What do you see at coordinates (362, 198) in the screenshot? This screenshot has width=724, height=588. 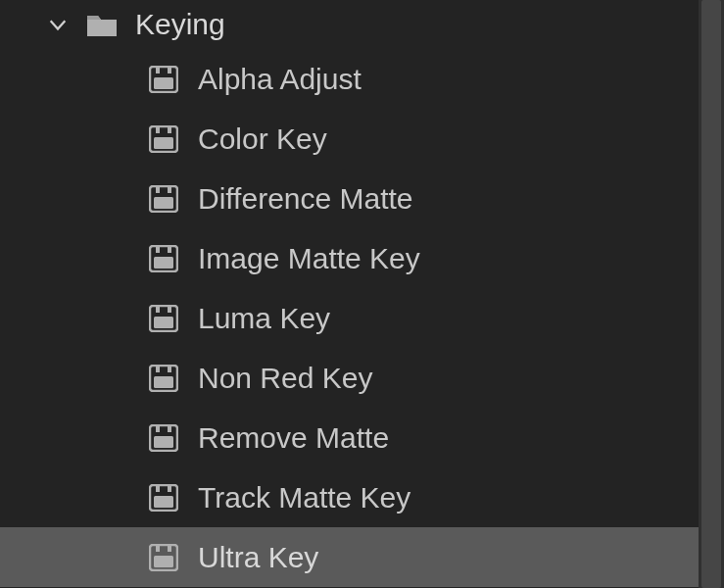 I see `effect-item-difference-matte: Difference Matte` at bounding box center [362, 198].